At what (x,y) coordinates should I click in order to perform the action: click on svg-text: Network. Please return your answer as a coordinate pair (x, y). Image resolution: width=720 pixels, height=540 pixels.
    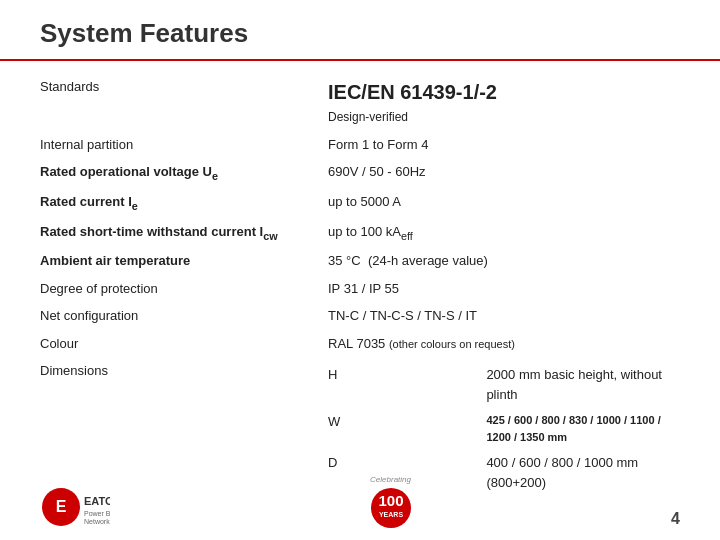
    Looking at the image, I should click on (97, 522).